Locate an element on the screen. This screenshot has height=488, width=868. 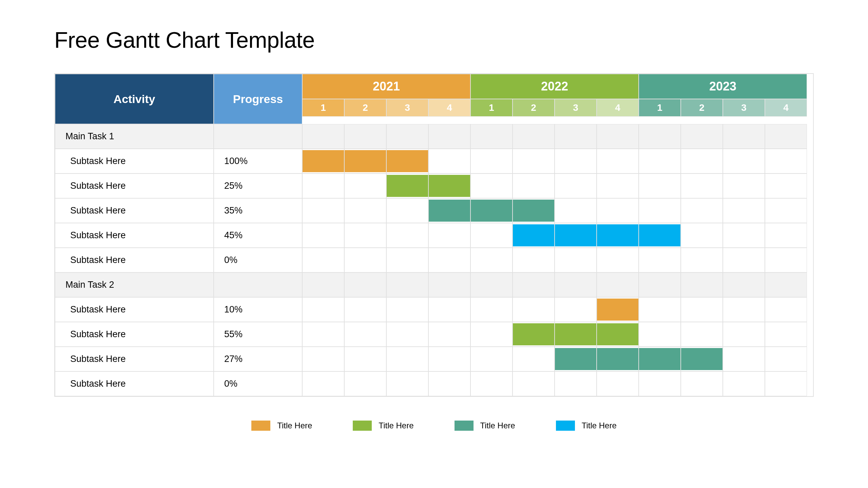
progress-cell: 25% is located at coordinates (258, 186).